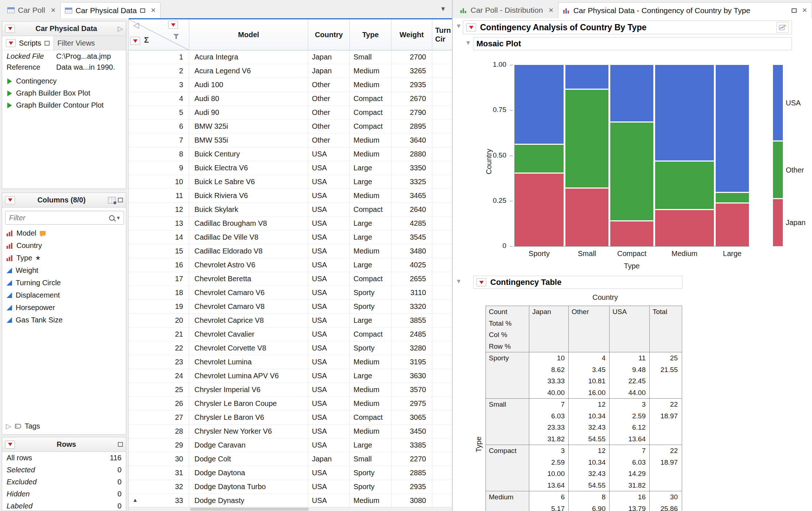 The height and width of the screenshot is (511, 812). Describe the element at coordinates (329, 35) in the screenshot. I see `column-header-country: Country` at that location.